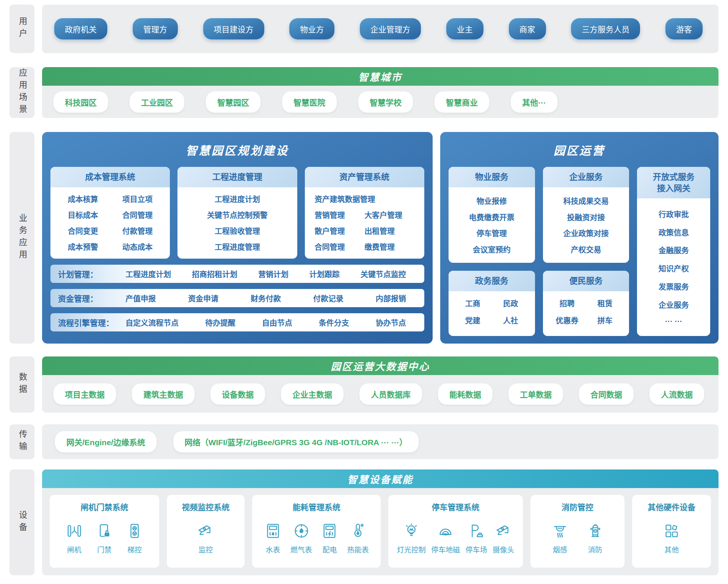 The image size is (728, 584). What do you see at coordinates (386, 102) in the screenshot?
I see `scenario-pill-smart-school: 智慧学校` at bounding box center [386, 102].